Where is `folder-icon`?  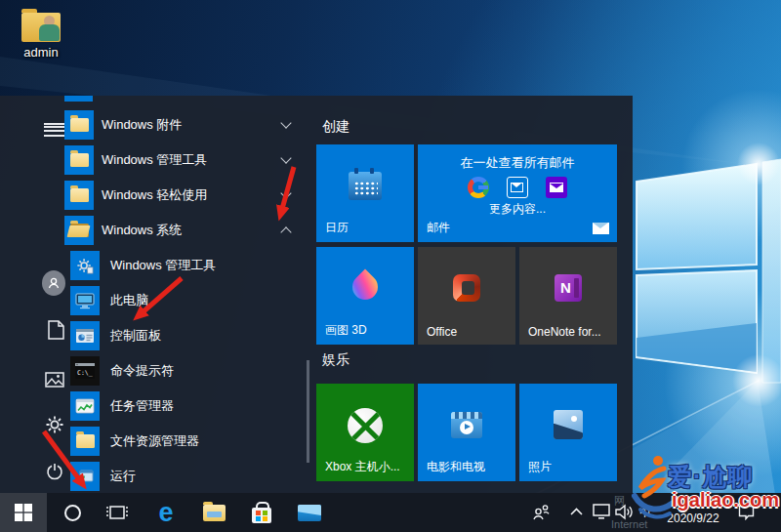 folder-icon is located at coordinates (80, 125).